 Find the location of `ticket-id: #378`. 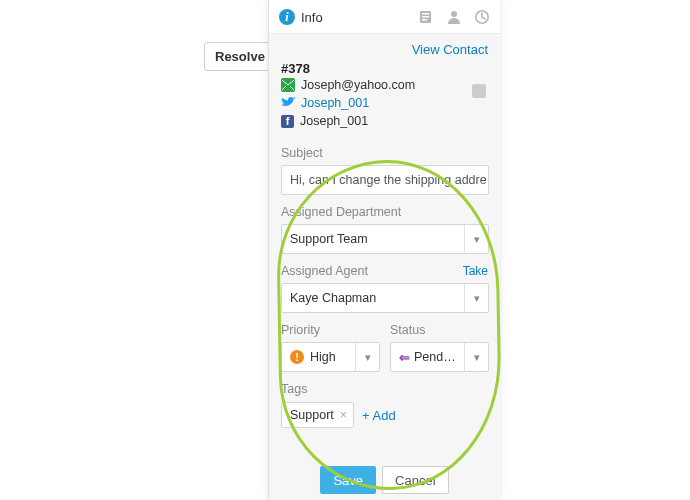

ticket-id: #378 is located at coordinates (384, 68).